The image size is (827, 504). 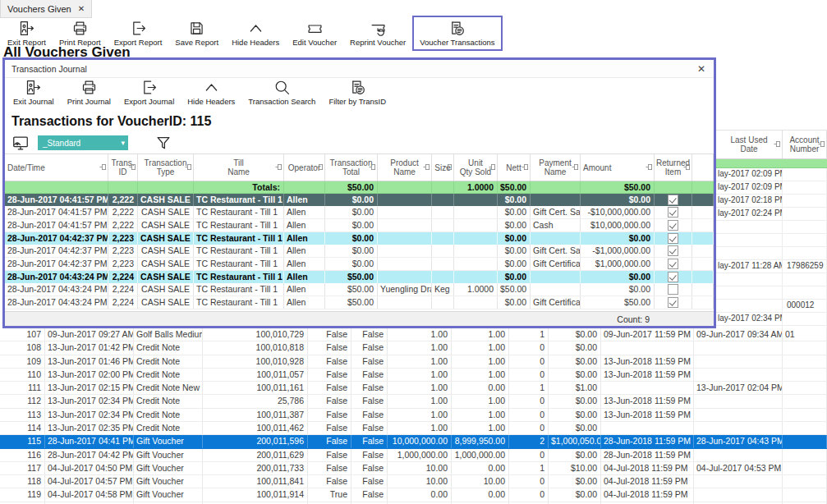 I want to click on background-row: lay-2017 02:34 PM, so click(x=772, y=319).